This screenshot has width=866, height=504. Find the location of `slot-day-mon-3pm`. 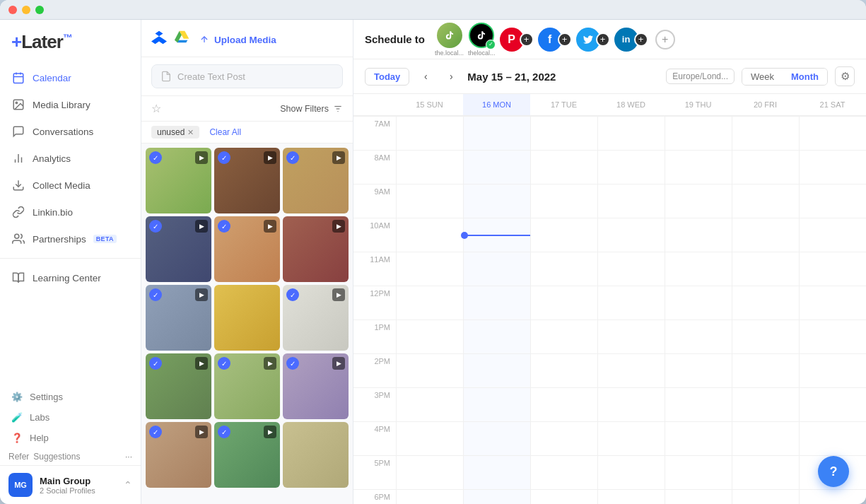

slot-day-mon-3pm is located at coordinates (497, 404).